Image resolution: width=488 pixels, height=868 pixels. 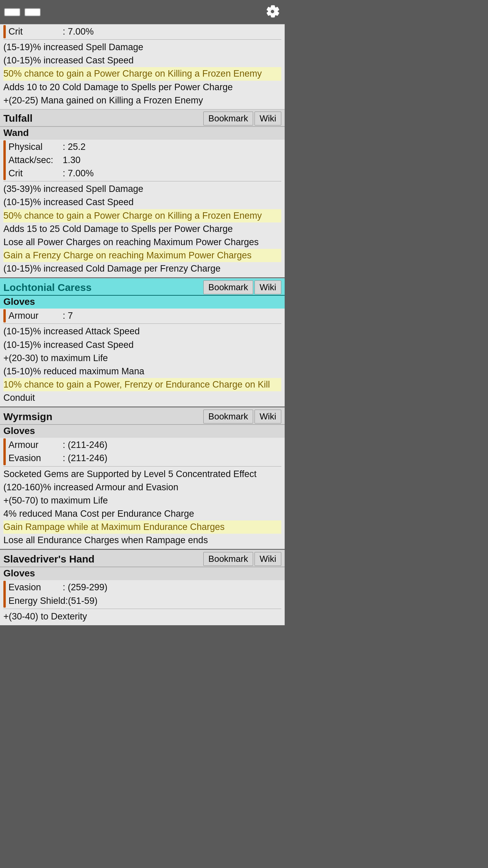 What do you see at coordinates (142, 493) in the screenshot?
I see `item-mods-section: Armour : (211-246)Evasion : (211-246)Soc…` at bounding box center [142, 493].